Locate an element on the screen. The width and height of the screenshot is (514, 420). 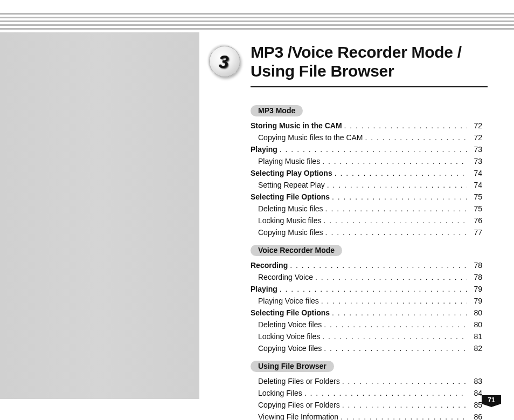
toc-entry: Playing Music files . . . . . . . . . . … is located at coordinates (366, 161).